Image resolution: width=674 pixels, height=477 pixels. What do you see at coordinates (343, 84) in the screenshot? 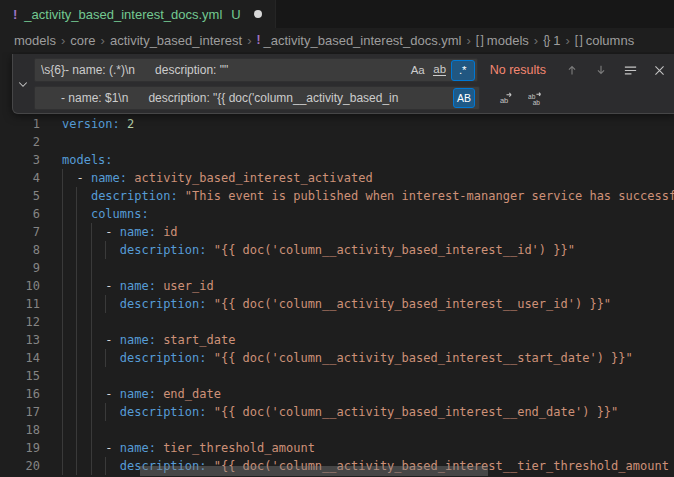
I see `find-widget: \s{6}- name: (.*)\n description: "" Aa a…` at bounding box center [343, 84].